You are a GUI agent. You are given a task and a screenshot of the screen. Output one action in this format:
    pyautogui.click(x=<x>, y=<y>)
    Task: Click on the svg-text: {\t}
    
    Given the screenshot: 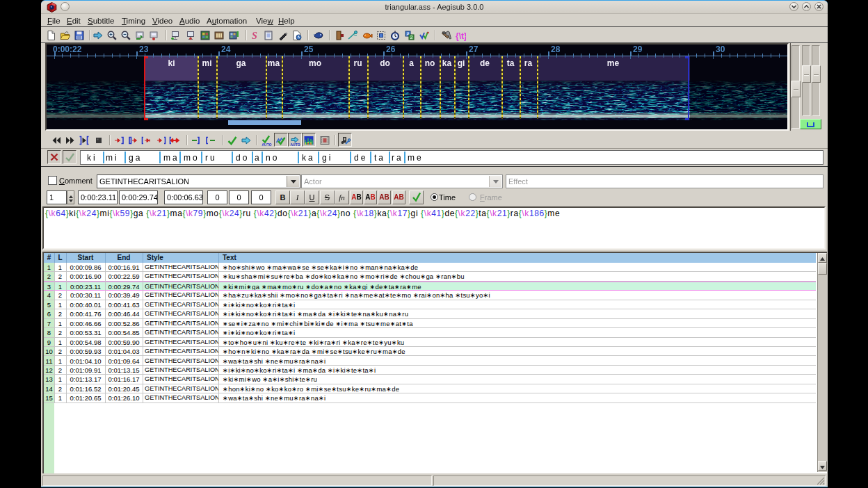 What is the action you would take?
    pyautogui.click(x=460, y=36)
    